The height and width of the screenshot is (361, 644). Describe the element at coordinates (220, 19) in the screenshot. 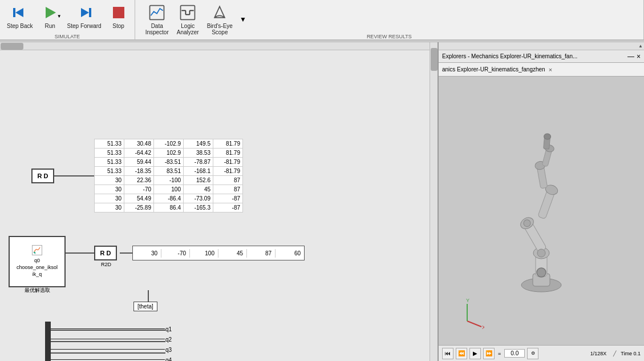

I see `birds-eye-button: Bird's-EyeScope` at that location.